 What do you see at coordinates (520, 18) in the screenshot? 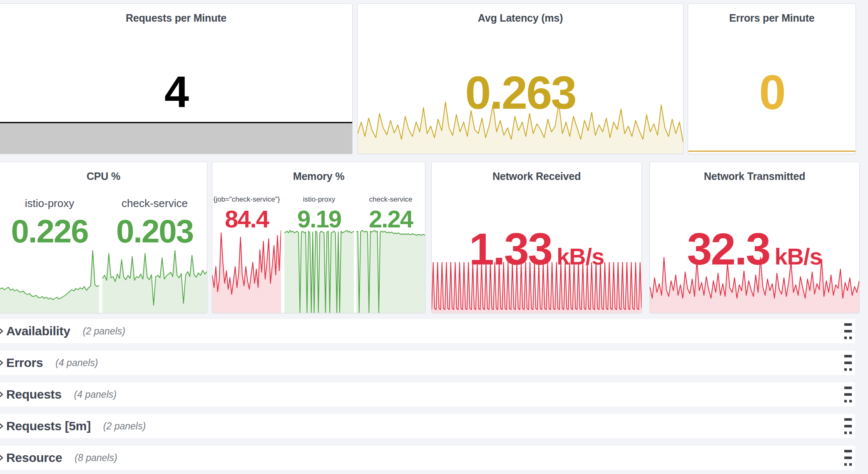
I see `panel-title: Avg Latency (ms)` at bounding box center [520, 18].